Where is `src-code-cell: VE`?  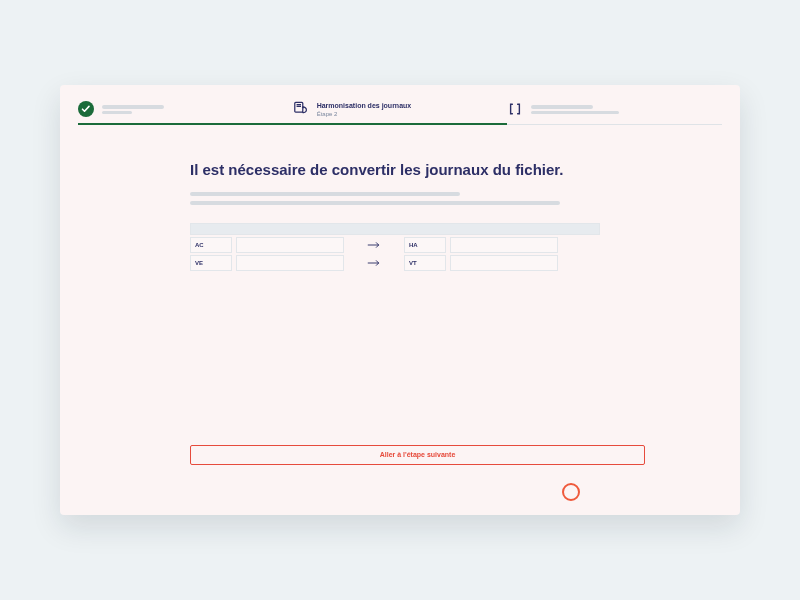 src-code-cell: VE is located at coordinates (211, 263).